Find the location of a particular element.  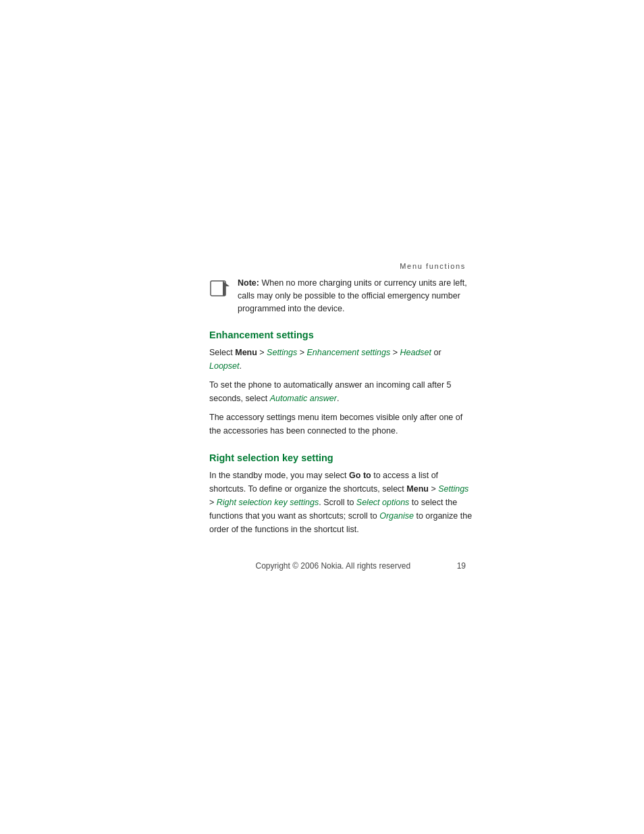

section-enhancement-settings: Enhancement settings Select Menu > Setti… is located at coordinates (341, 384).